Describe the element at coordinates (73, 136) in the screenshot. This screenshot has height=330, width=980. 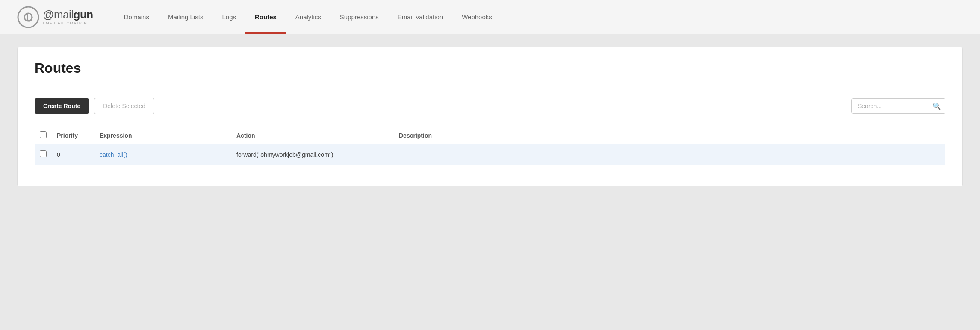
I see `col-header-priority: Priority` at that location.